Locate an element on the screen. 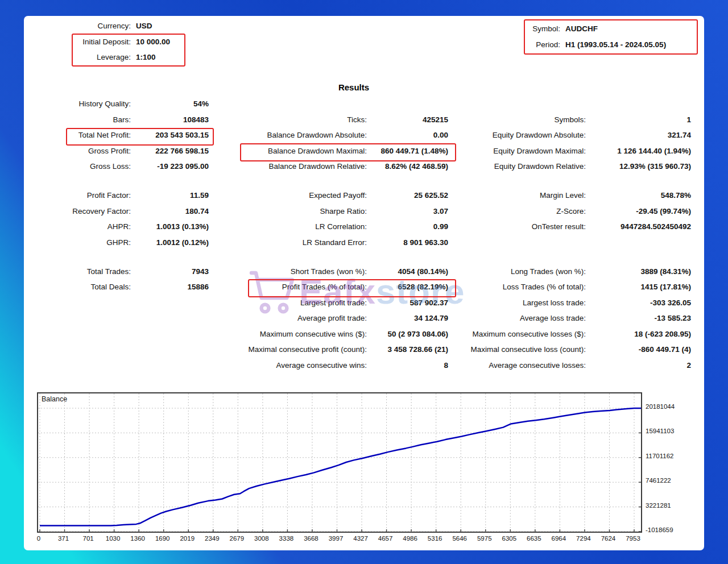 The image size is (728, 564). stats-block: Symbols:1Equity Drawdown Absolute:321.74… is located at coordinates (572, 135).